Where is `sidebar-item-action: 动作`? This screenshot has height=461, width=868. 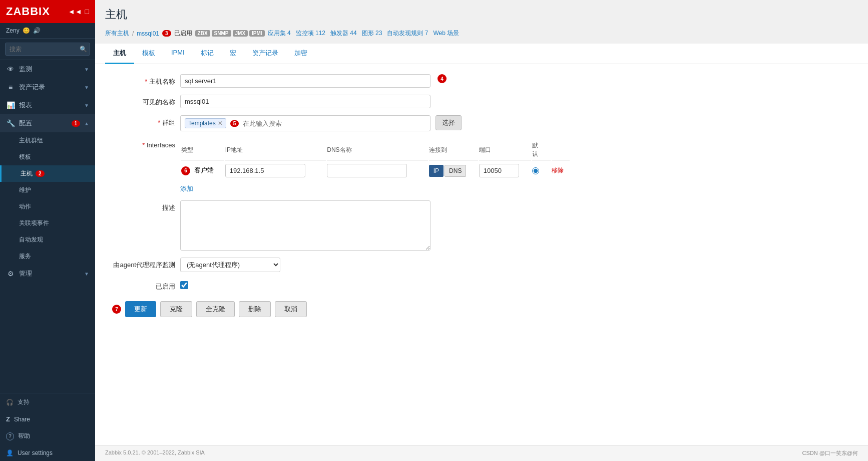 sidebar-item-action: 动作 is located at coordinates (48, 206).